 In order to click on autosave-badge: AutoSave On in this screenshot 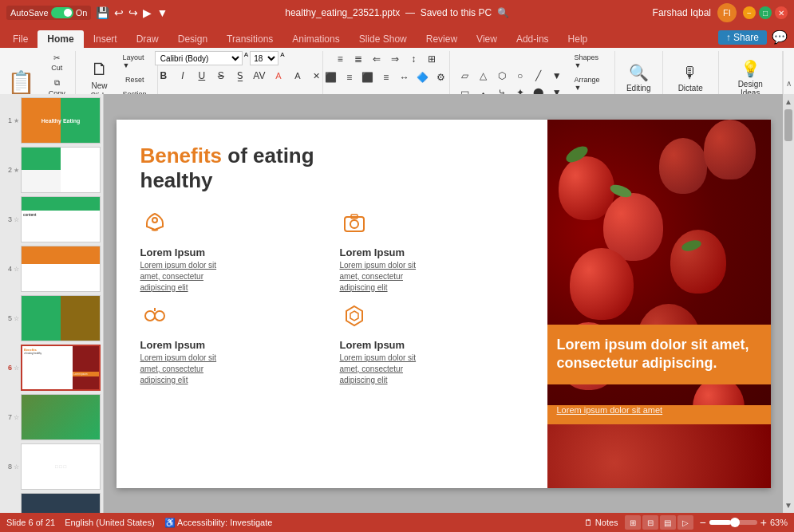, I will do `click(49, 13)`.